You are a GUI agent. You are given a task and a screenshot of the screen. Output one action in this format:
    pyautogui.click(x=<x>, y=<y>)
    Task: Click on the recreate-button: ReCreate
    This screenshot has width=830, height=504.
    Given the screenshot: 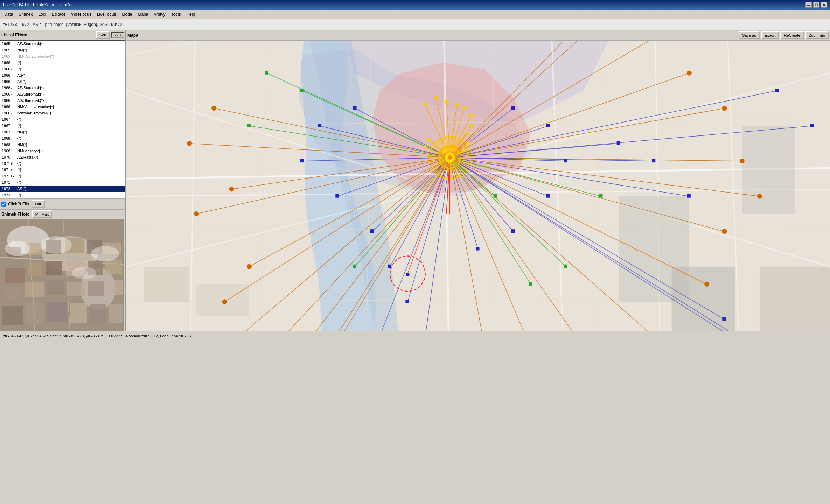 What is the action you would take?
    pyautogui.click(x=792, y=35)
    